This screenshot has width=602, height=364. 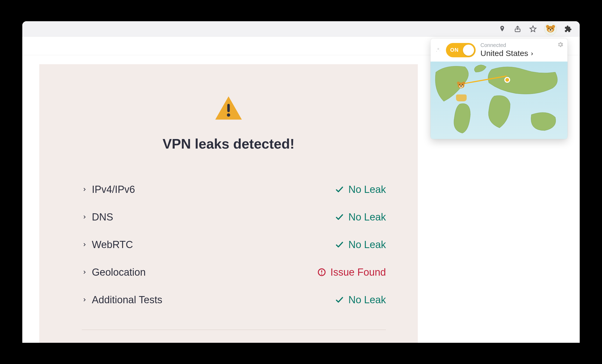 What do you see at coordinates (560, 45) in the screenshot?
I see `gear-icon` at bounding box center [560, 45].